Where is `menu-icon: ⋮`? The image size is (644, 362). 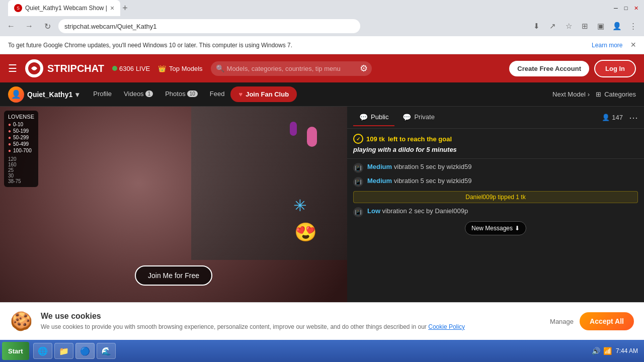
menu-icon: ⋮ is located at coordinates (633, 26).